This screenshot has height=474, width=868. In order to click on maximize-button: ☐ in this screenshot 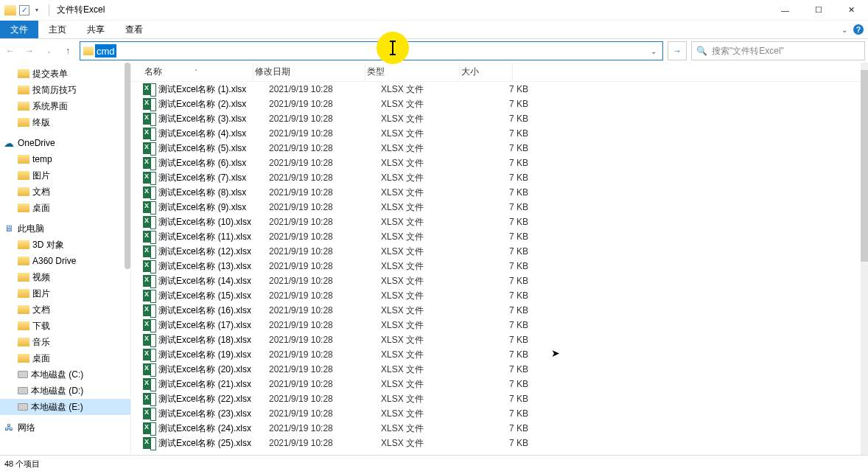, I will do `click(818, 10)`.